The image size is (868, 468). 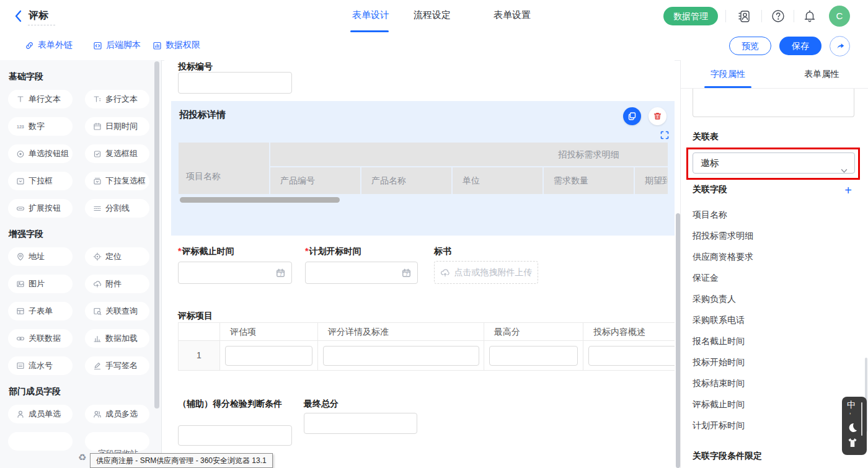 I want to click on field-type-image: 图片, so click(x=40, y=284).